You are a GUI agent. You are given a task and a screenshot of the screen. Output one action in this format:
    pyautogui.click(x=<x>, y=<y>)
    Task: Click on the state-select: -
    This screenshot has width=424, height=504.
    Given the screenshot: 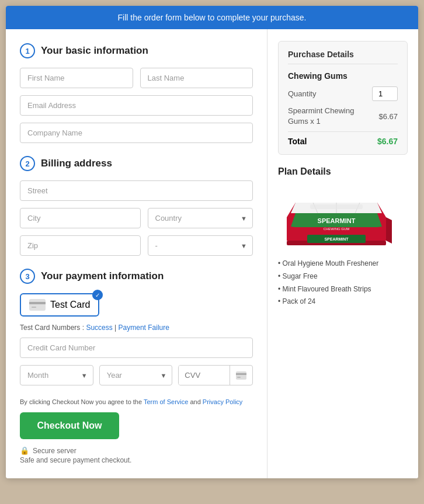 What is the action you would take?
    pyautogui.click(x=201, y=245)
    